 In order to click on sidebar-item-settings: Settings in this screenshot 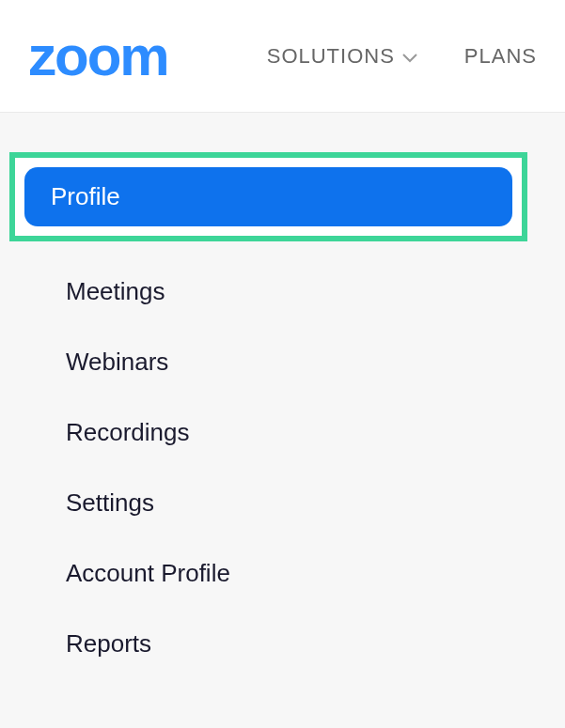, I will do `click(297, 503)`.